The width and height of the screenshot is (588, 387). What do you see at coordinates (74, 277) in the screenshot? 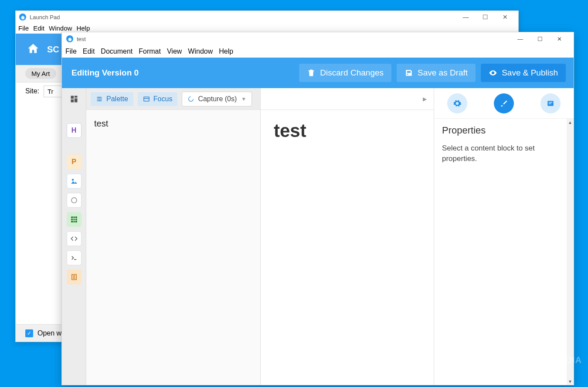
I see `note-tool` at bounding box center [74, 277].